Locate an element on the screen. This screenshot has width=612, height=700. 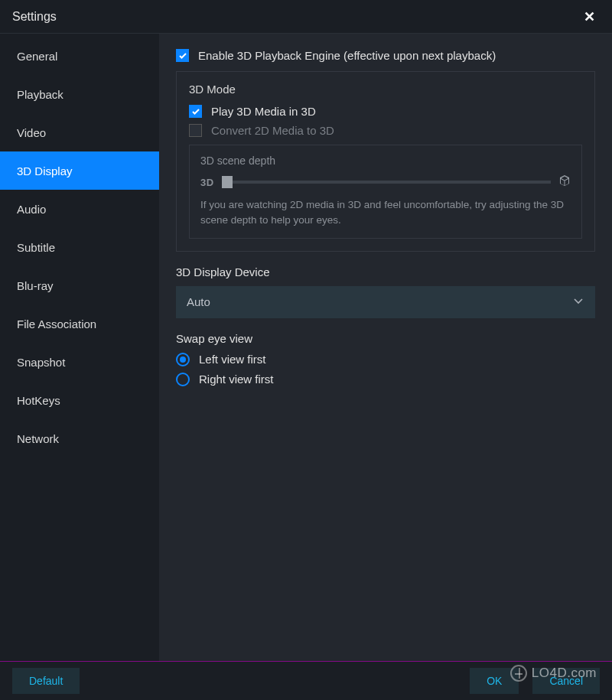
enable-3d-label: Enable 3D Playback Engine (effective upo… is located at coordinates (347, 55).